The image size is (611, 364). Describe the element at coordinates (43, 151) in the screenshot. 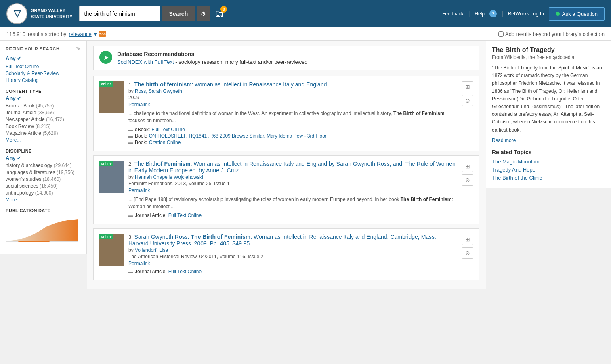

I see `discipline-title: Discipline` at that location.